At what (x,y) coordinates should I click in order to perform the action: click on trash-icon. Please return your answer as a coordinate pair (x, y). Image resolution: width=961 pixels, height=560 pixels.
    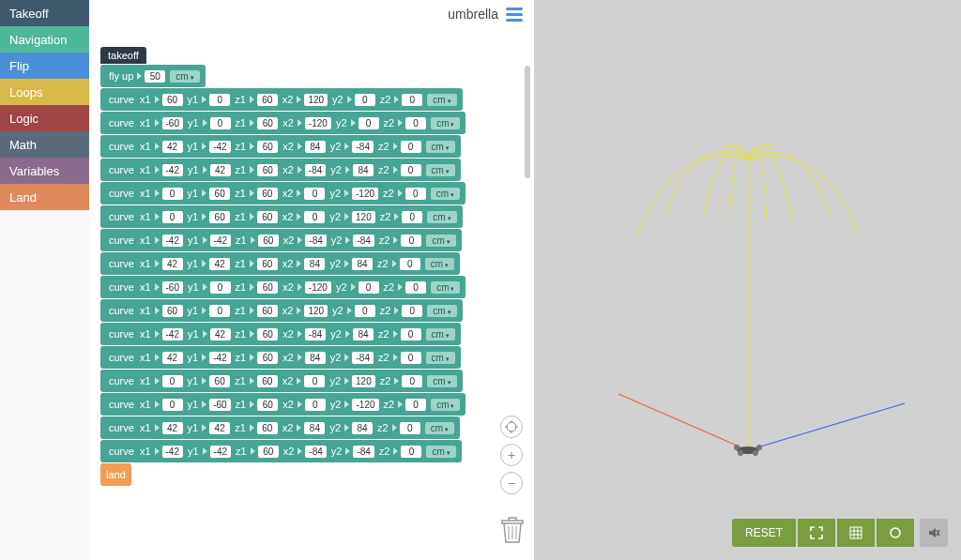
    Looking at the image, I should click on (512, 531).